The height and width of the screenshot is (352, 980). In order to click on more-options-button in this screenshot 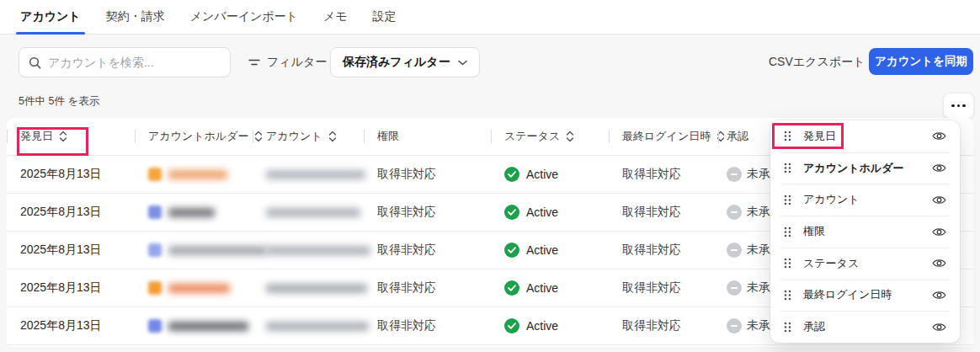, I will do `click(958, 106)`.